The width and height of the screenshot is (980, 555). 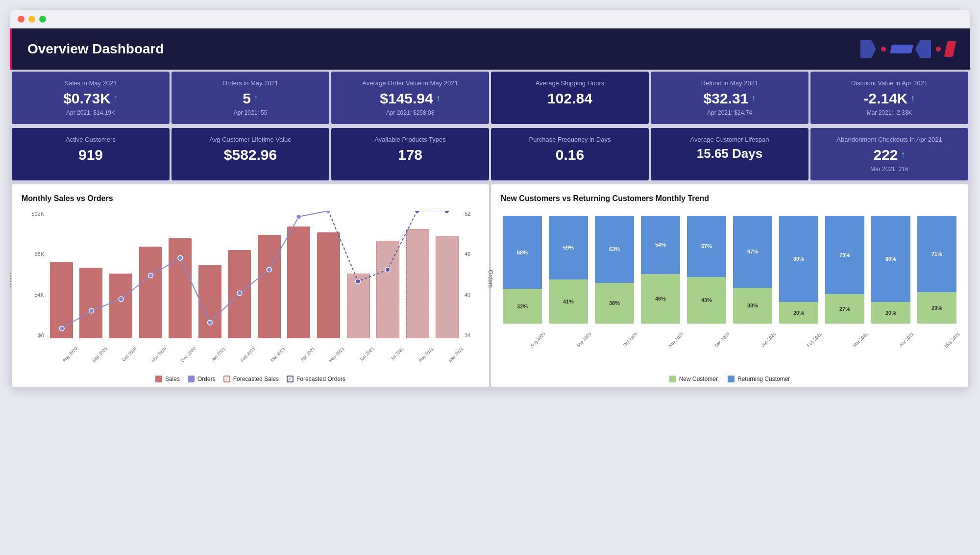 What do you see at coordinates (753, 306) in the screenshot?
I see `new-segment: 33%` at bounding box center [753, 306].